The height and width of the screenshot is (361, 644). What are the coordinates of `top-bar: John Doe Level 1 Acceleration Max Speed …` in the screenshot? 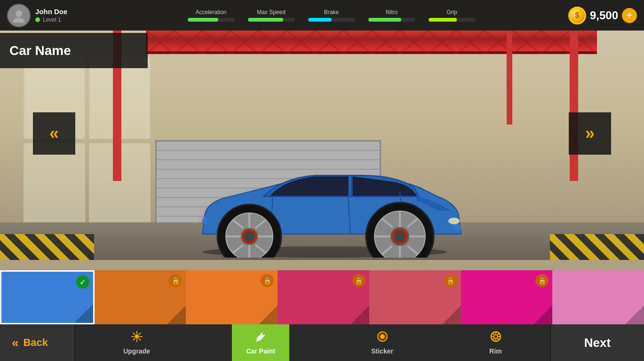 It's located at (322, 15).